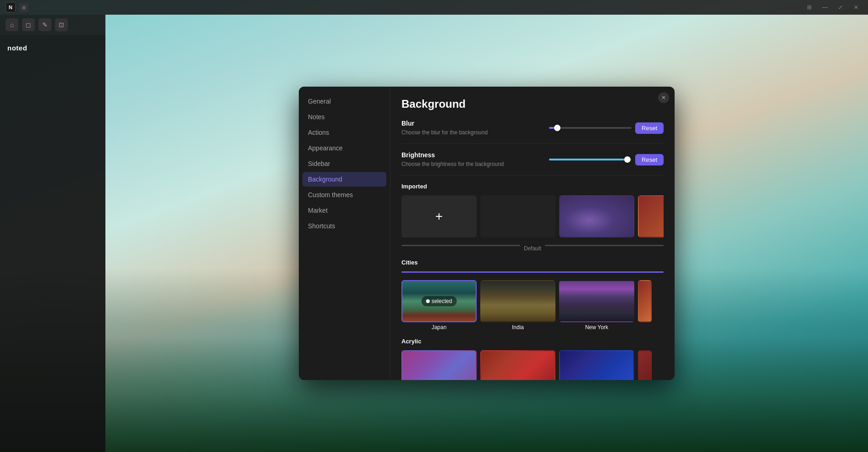  I want to click on nav-actions: Actions, so click(345, 132).